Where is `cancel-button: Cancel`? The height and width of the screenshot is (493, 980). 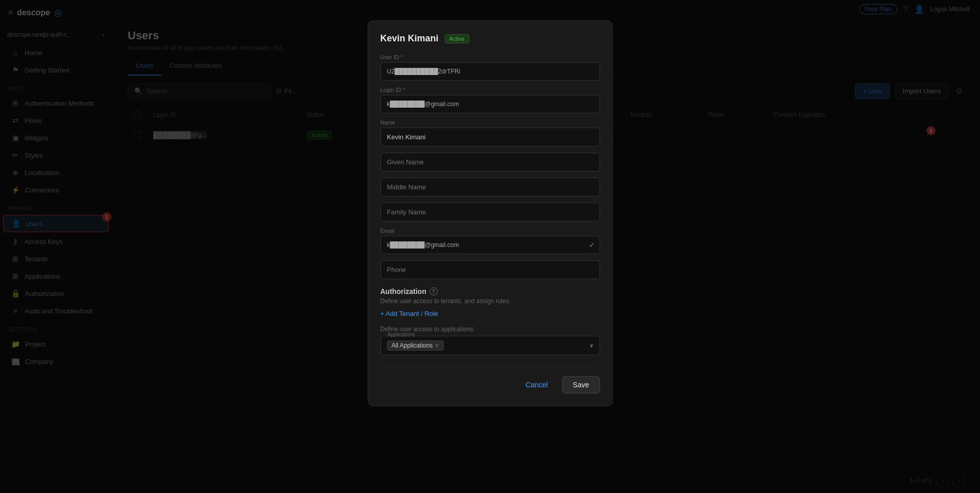 cancel-button: Cancel is located at coordinates (537, 385).